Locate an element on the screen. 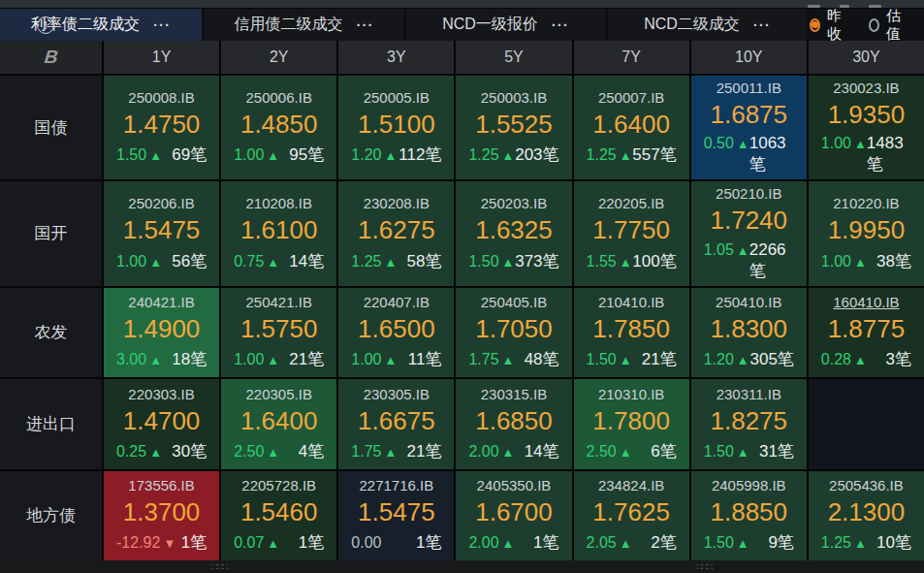 The width and height of the screenshot is (924, 573). bond-code: 230311.IB is located at coordinates (749, 394).